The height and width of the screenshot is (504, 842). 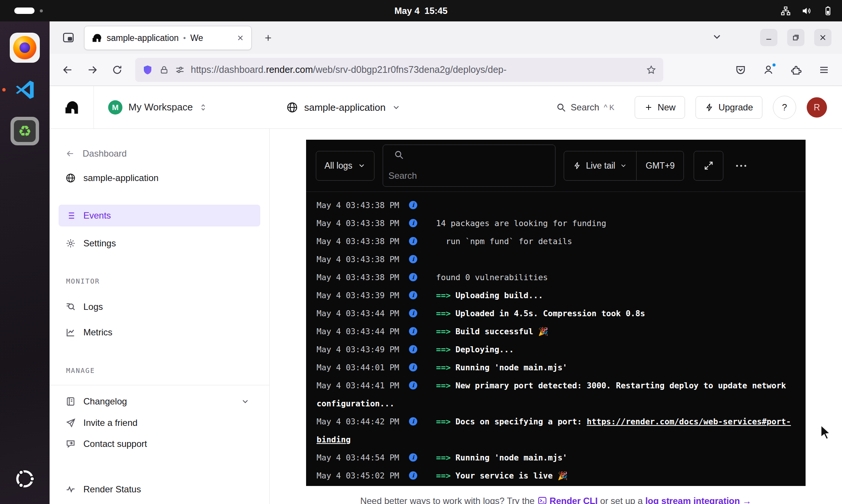 I want to click on url-fade, so click(x=622, y=70).